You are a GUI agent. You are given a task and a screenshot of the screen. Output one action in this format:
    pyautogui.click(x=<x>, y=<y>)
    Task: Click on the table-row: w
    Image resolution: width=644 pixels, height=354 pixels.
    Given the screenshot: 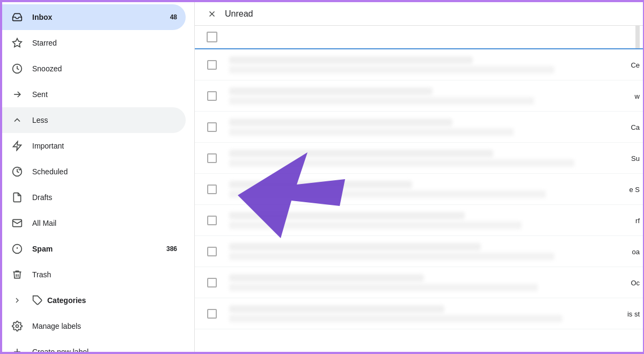 What is the action you would take?
    pyautogui.click(x=420, y=96)
    